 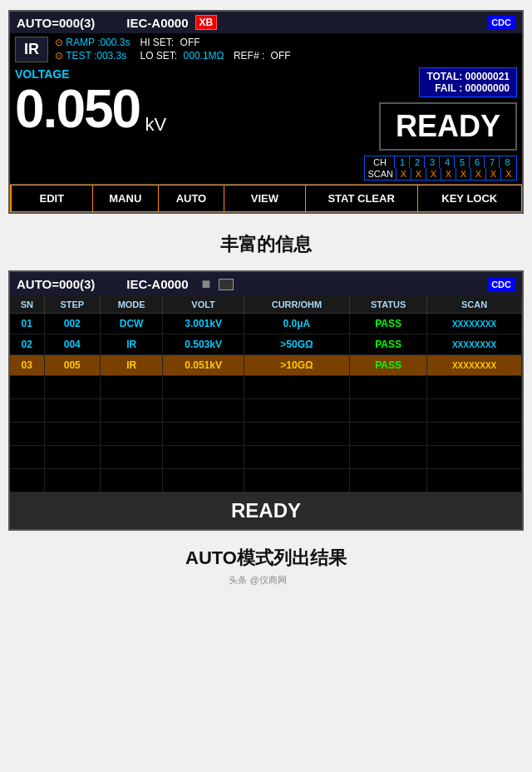 What do you see at coordinates (266, 169) in the screenshot?
I see `ch-scan-area: CH 1 2 3 4 5 6 7 8 SCAN X X X X X X X X` at bounding box center [266, 169].